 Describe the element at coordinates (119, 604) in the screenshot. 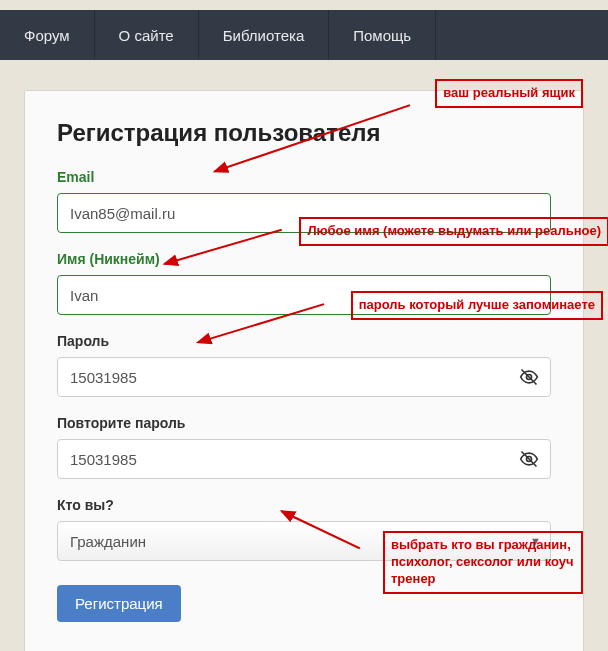

I see `register-button: Регистрация` at that location.